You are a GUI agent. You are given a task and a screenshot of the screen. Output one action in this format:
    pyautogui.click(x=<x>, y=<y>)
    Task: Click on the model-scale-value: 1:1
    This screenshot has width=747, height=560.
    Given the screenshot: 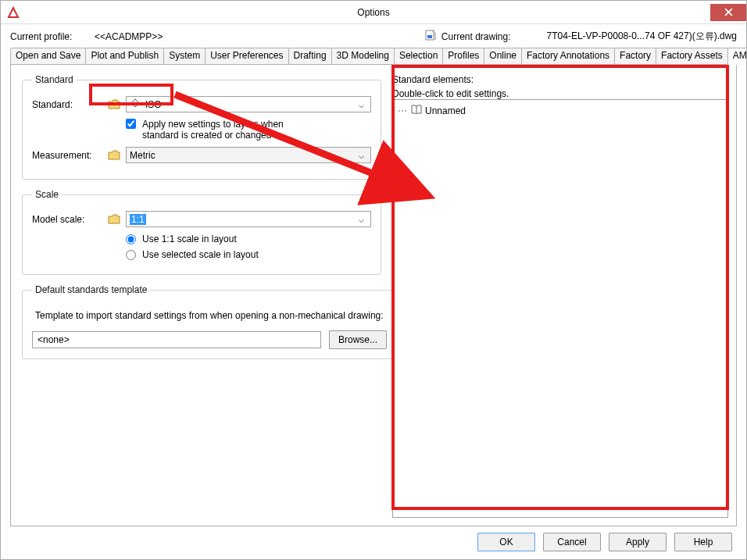 What is the action you would take?
    pyautogui.click(x=138, y=219)
    